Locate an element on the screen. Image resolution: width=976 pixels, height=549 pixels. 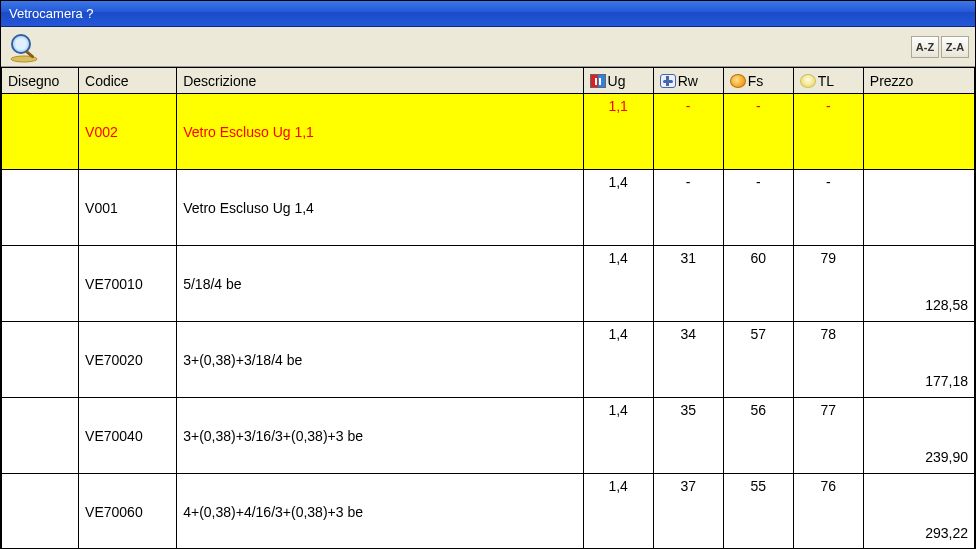
header-rw: Rw is located at coordinates (688, 81).